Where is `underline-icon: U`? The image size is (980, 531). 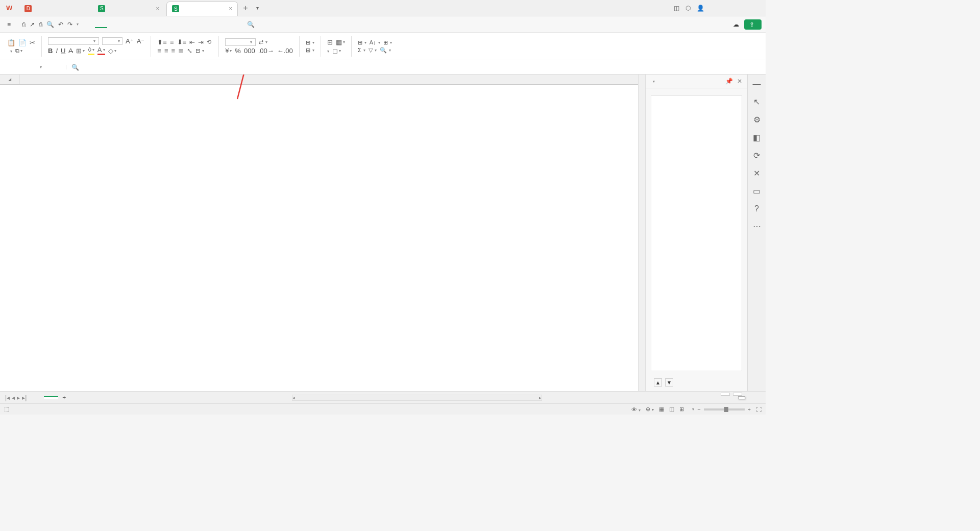
underline-icon: U is located at coordinates (63, 51).